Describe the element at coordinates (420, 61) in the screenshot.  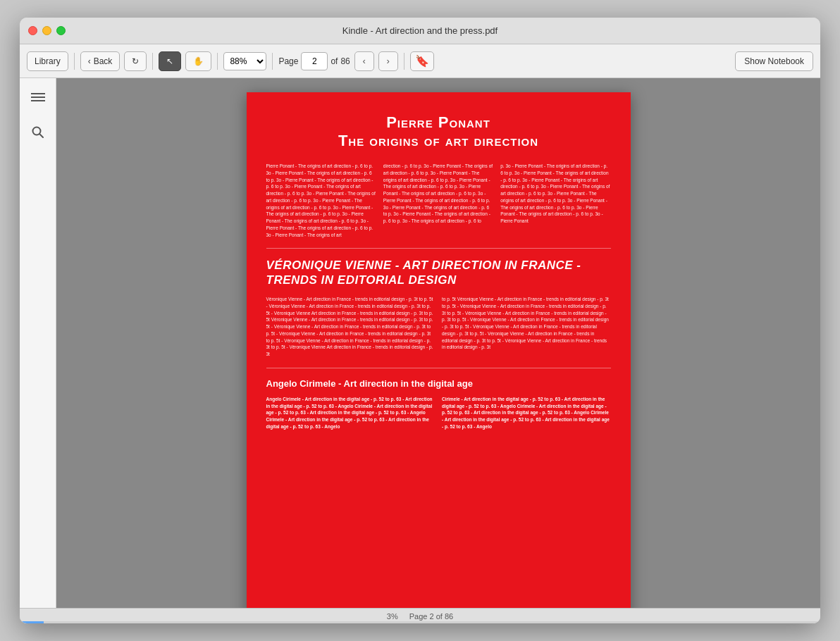
I see `toolbar: Library ‹ Back ↻ ↖ ✋ 50%75%88%100%125%15…` at that location.